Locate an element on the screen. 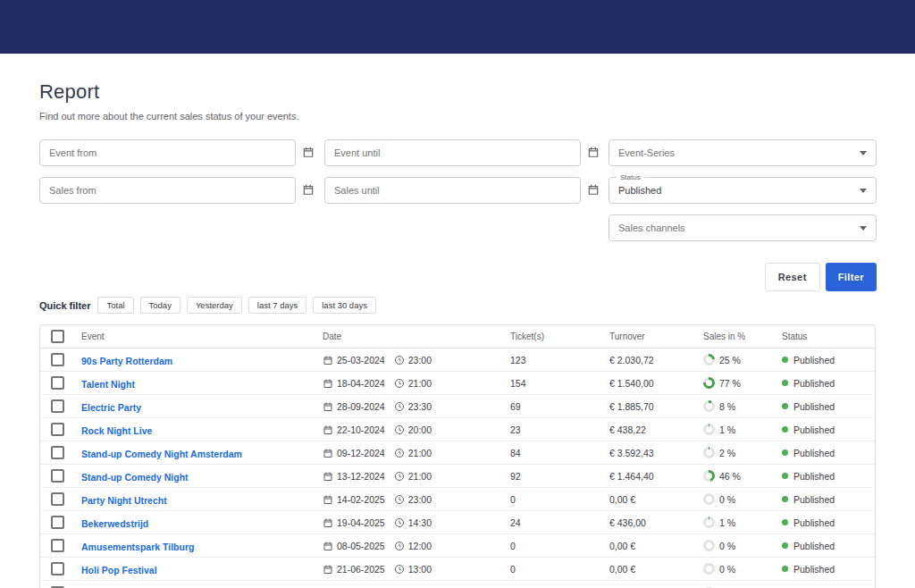  turnover-value: 0,00 € is located at coordinates (656, 546).